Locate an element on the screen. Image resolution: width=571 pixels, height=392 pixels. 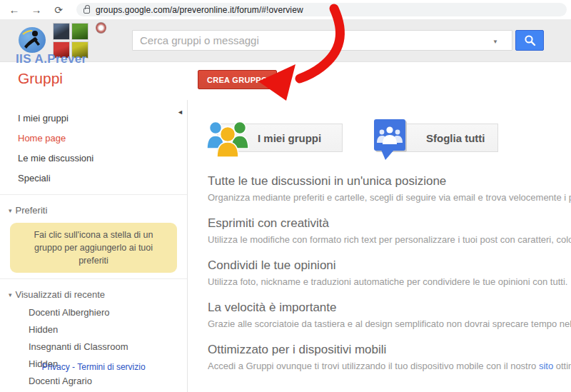
sidebar-item-home-page: Home page is located at coordinates (94, 139).